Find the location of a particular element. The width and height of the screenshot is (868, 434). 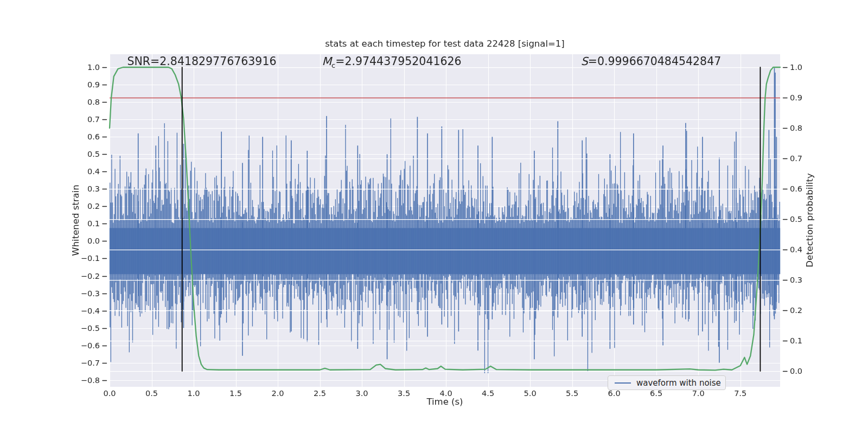

tick-label: 3.0 is located at coordinates (362, 393).